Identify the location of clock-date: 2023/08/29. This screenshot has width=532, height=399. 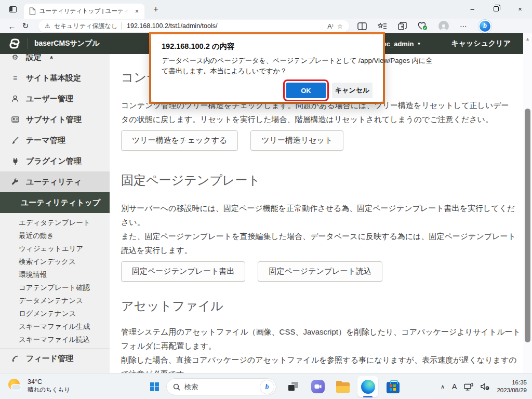
(512, 391).